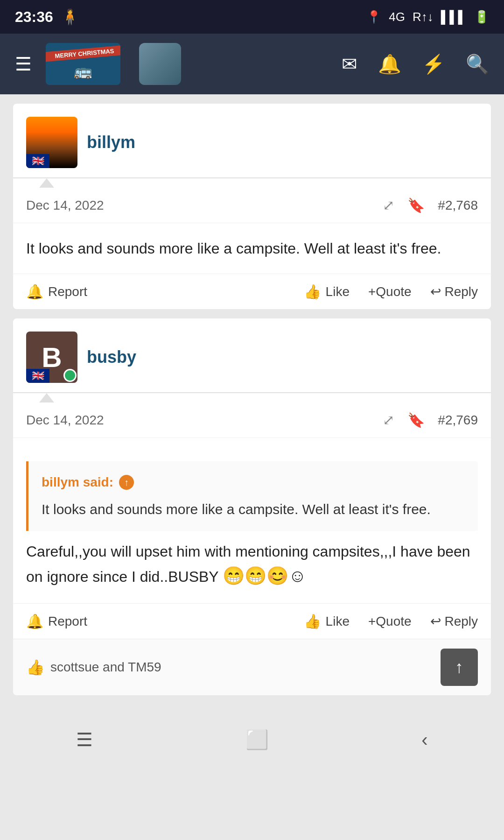 This screenshot has height=840, width=504. Describe the element at coordinates (35, 291) in the screenshot. I see `report-icon: 🔔` at that location.